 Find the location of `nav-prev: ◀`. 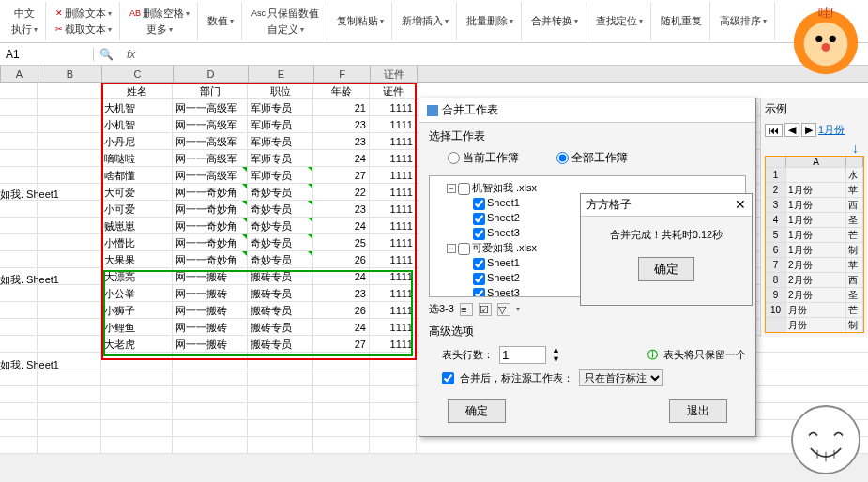

nav-prev: ◀ is located at coordinates (792, 129).